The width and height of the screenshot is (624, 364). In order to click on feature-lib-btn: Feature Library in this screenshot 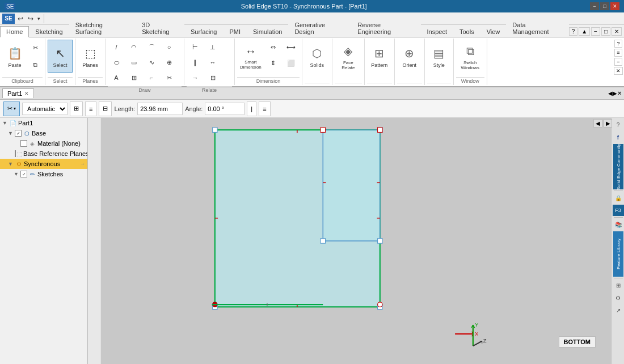, I will do `click(618, 254)`.